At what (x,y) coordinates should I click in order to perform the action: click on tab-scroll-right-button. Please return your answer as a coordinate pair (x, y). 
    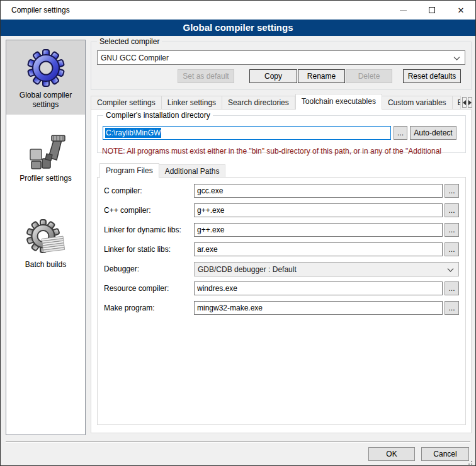
    Looking at the image, I should click on (470, 102).